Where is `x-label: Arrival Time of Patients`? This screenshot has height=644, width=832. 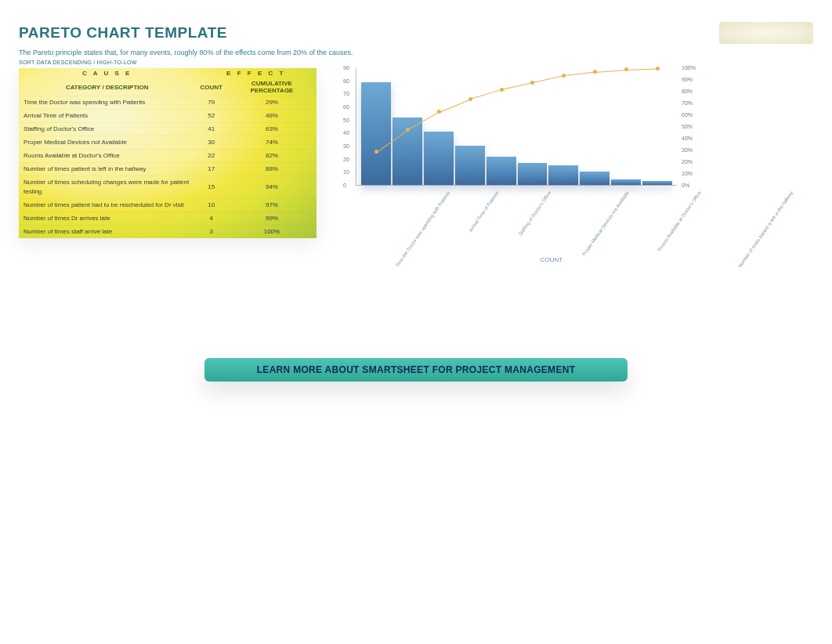 x-label: Arrival Time of Patients is located at coordinates (483, 212).